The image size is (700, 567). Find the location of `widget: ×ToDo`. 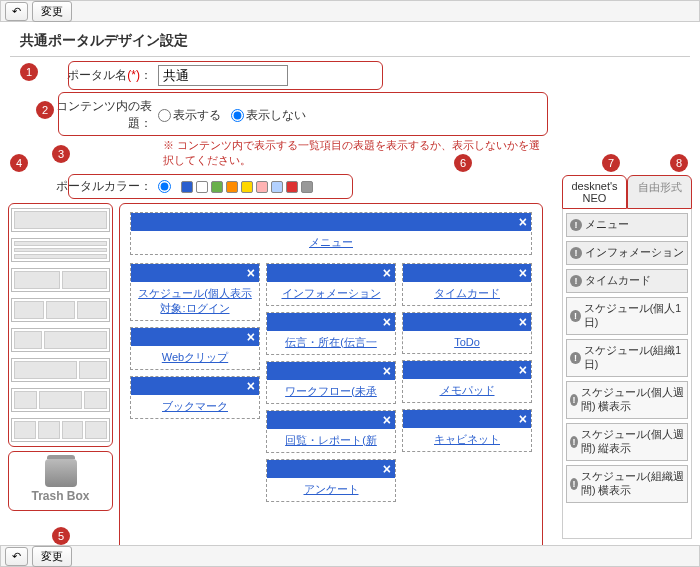

widget: ×ToDo is located at coordinates (467, 333).